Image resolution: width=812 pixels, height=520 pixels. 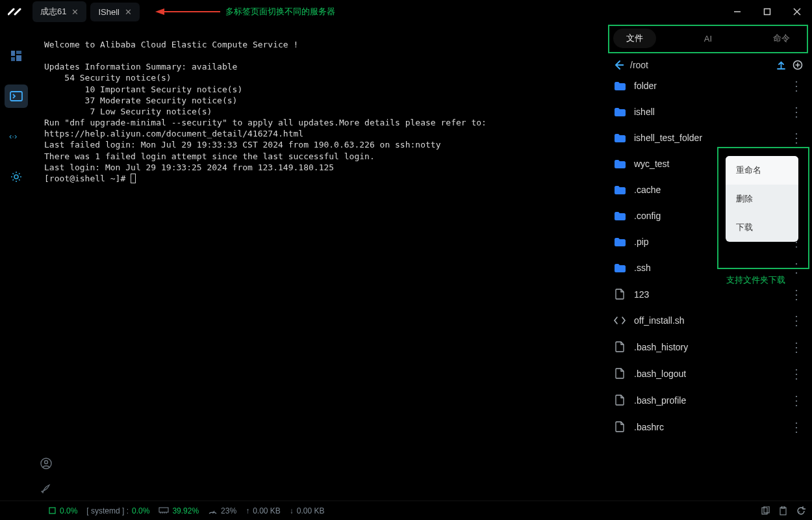 What do you see at coordinates (16, 12) in the screenshot?
I see `app-logo` at bounding box center [16, 12].